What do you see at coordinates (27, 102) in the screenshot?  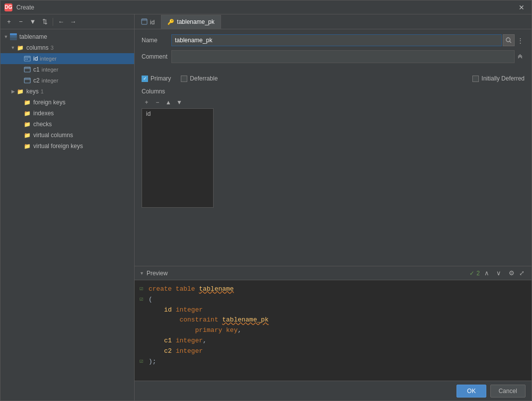 I see `folder-icon-fk: 📁` at bounding box center [27, 102].